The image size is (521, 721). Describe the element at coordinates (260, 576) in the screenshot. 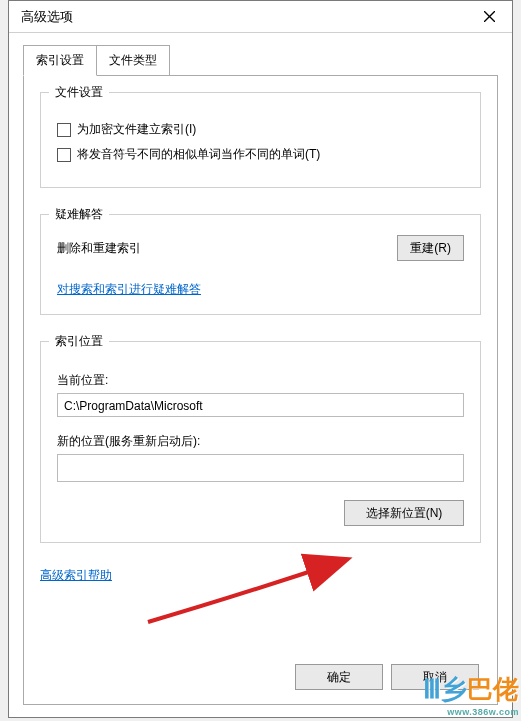

I see `help-link-row: 高级索引帮助` at that location.